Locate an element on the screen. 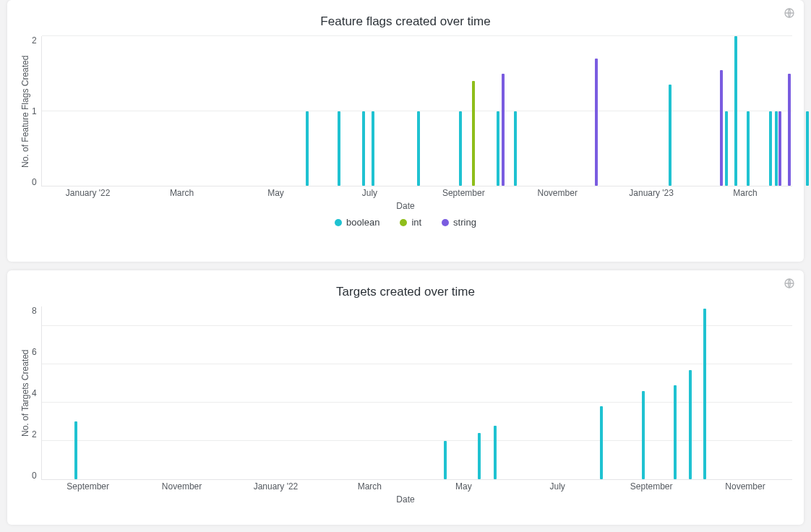  chart-title: Feature flags created over time is located at coordinates (406, 22).